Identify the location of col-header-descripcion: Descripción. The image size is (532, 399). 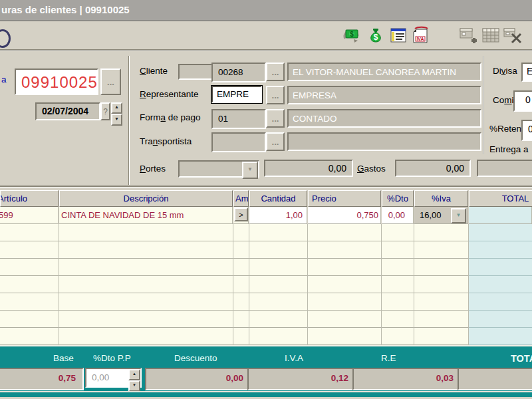
(146, 198).